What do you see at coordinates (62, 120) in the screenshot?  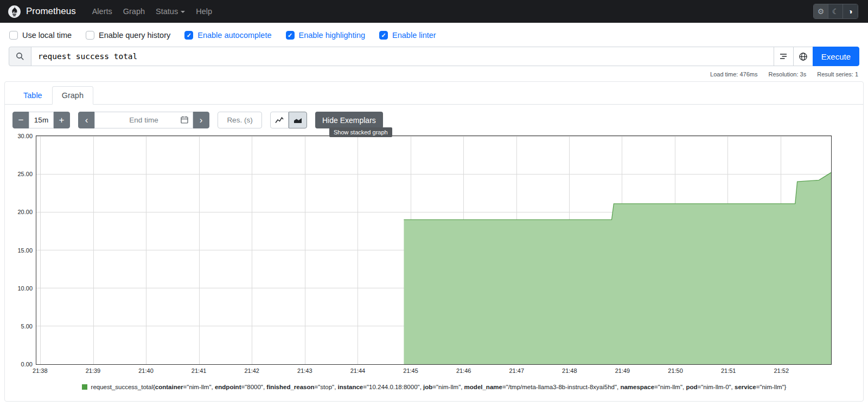 I see `increase-range-button: +` at bounding box center [62, 120].